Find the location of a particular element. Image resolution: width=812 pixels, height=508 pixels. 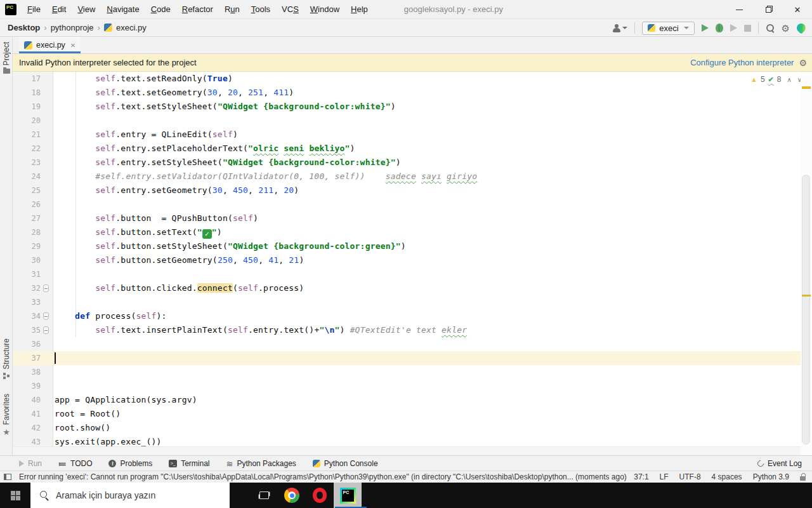

code-line-17: 17 self.text.setReadOnly(True) is located at coordinates (407, 79).